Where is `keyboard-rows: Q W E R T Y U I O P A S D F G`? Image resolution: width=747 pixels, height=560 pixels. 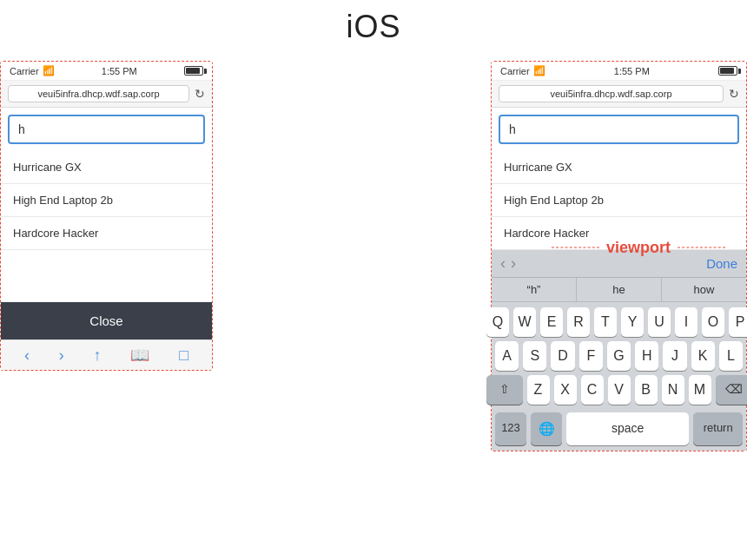 keyboard-rows: Q W E R T Y U I O P A S D F G is located at coordinates (618, 358).